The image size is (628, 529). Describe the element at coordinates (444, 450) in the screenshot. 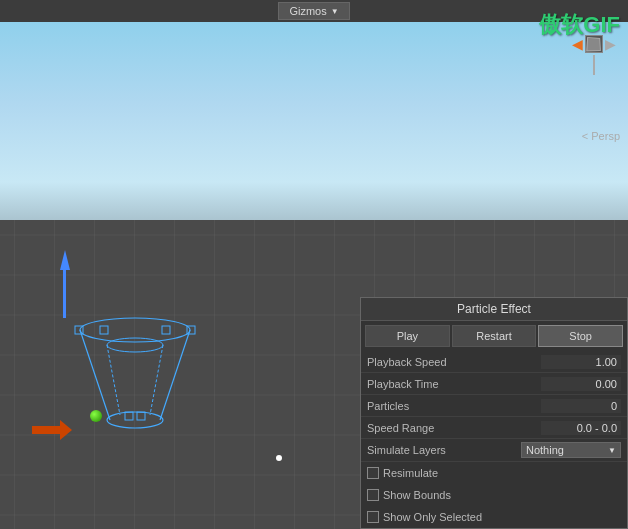

I see `simulate-layers-label: Simulate Layers` at that location.